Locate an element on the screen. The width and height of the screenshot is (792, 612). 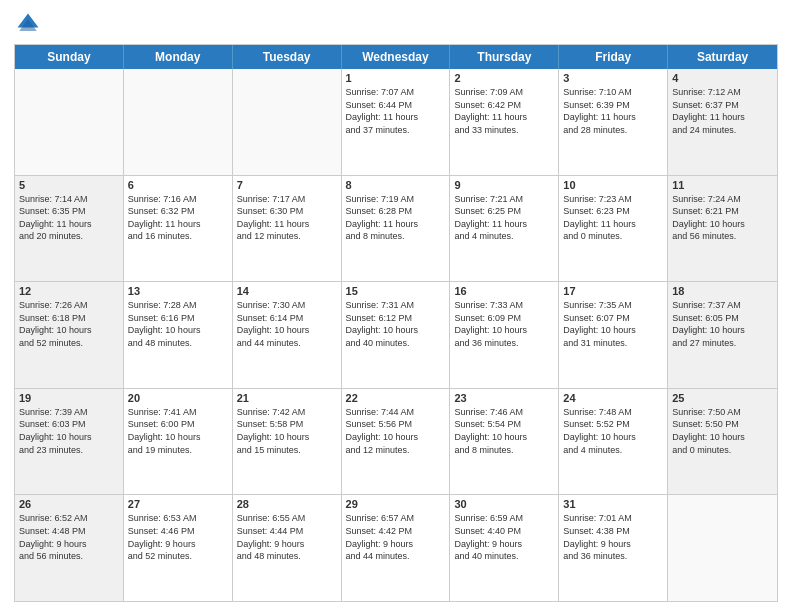
calendar-cell: 13Sunrise: 7:28 AM Sunset: 6:16 PM Dayli… is located at coordinates (178, 335).